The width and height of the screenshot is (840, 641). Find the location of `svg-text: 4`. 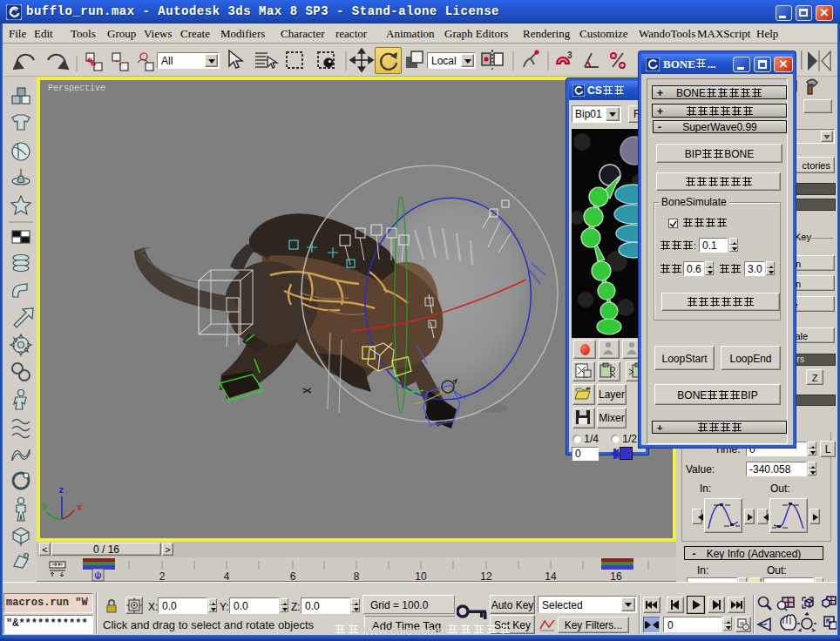

svg-text: 4 is located at coordinates (227, 577).